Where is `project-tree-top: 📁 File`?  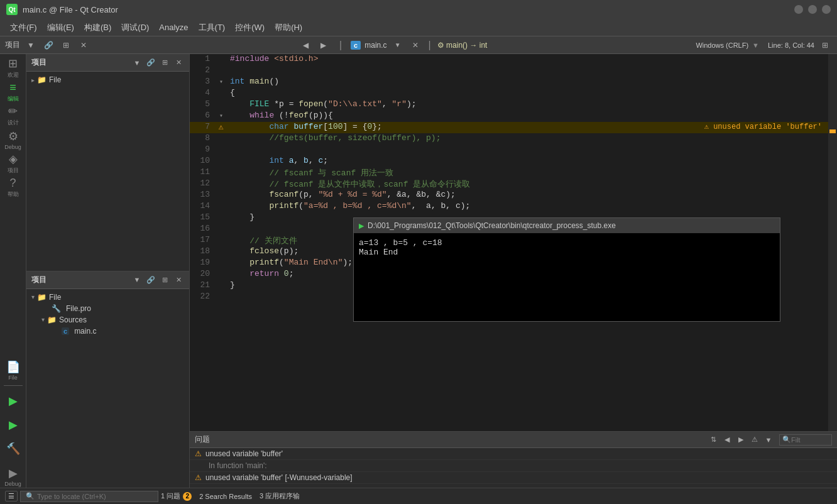
project-tree-top: 📁 File is located at coordinates (108, 171).